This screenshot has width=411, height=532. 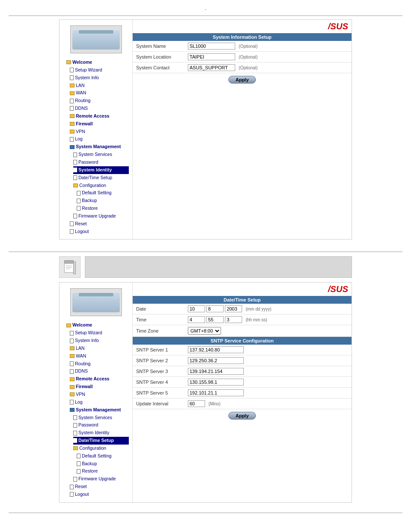 What do you see at coordinates (234, 309) in the screenshot?
I see `date-year-input` at bounding box center [234, 309].